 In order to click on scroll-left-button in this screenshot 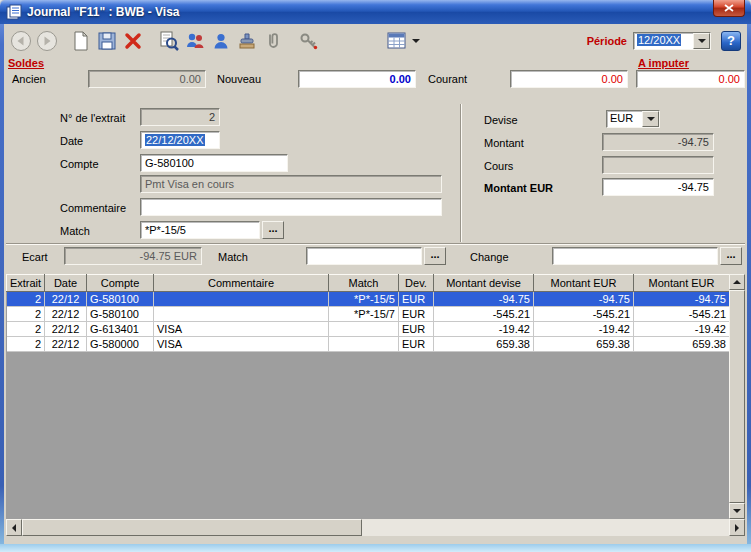, I will do `click(14, 528)`.